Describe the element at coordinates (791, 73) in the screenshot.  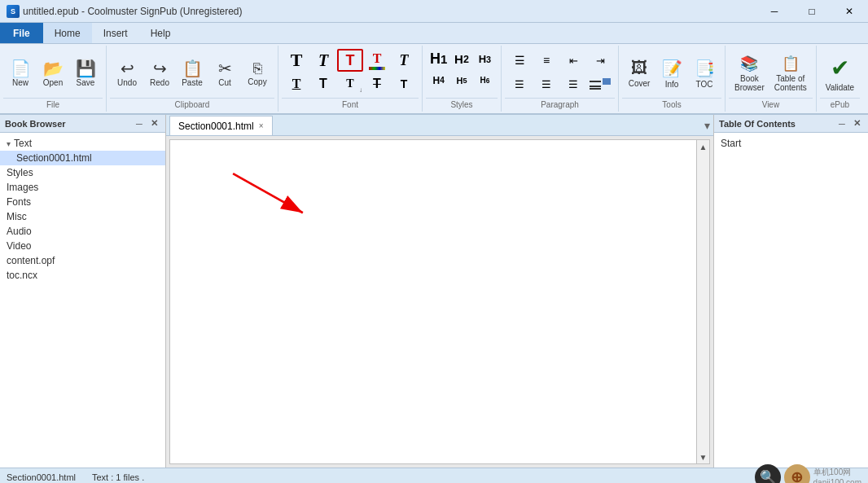
I see `table-contents-button: 📋 Table ofContents` at that location.